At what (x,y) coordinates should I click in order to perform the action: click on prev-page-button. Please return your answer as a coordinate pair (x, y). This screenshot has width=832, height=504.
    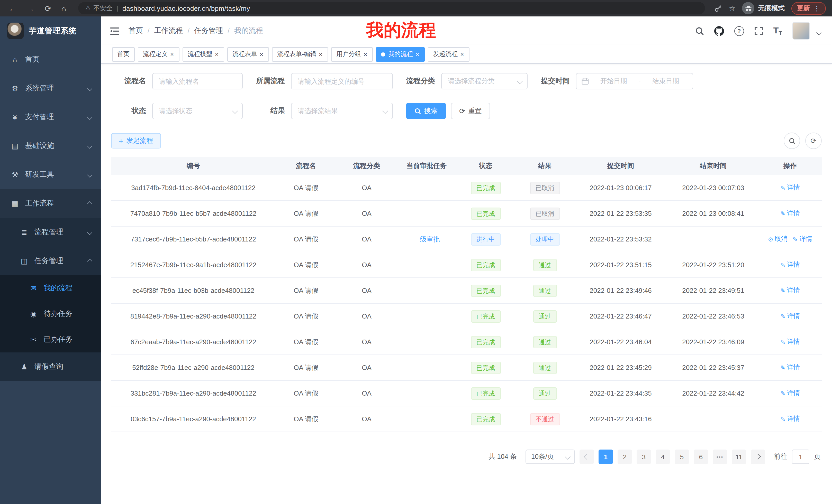
    Looking at the image, I should click on (587, 457).